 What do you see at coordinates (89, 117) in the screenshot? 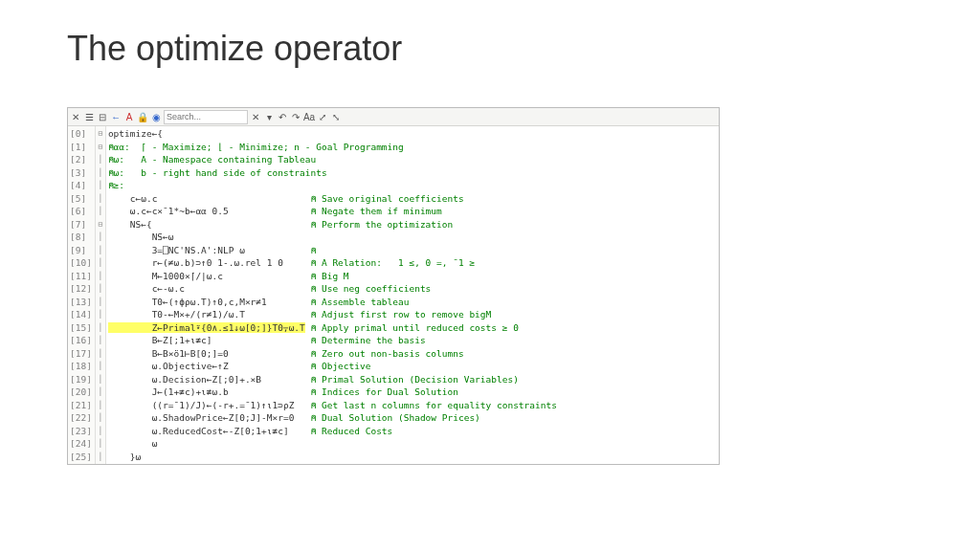
I see `list-icon: ☰` at bounding box center [89, 117].